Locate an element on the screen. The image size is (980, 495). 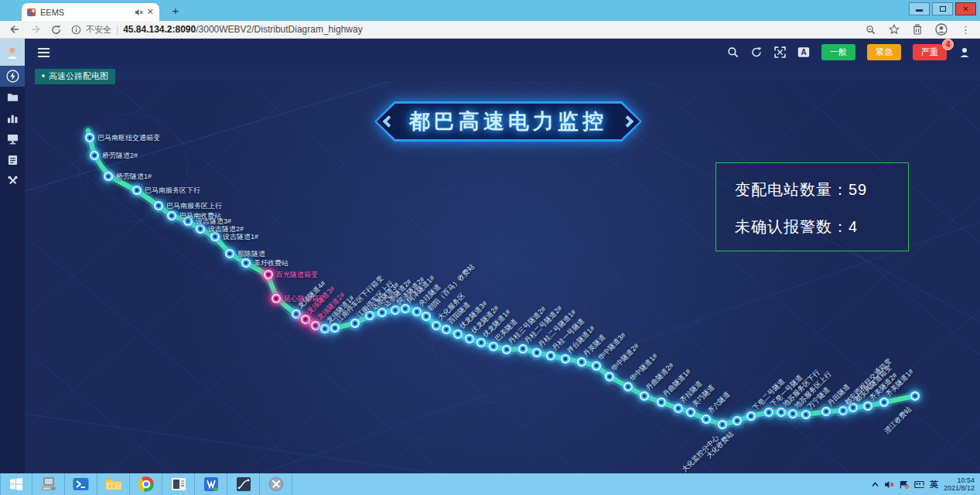
omnibox: 不安全 | 45.84.134.2:8090/3000WEBV2/Distrib… is located at coordinates (463, 29).